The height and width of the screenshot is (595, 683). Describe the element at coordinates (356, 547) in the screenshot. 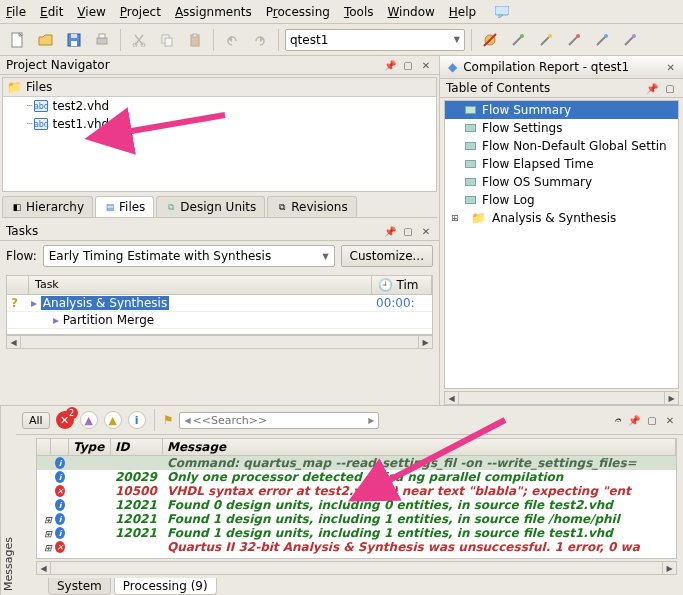

I see `message-row: ⊞✕Quartus II 32-bit Analysis & Synthesis…` at that location.